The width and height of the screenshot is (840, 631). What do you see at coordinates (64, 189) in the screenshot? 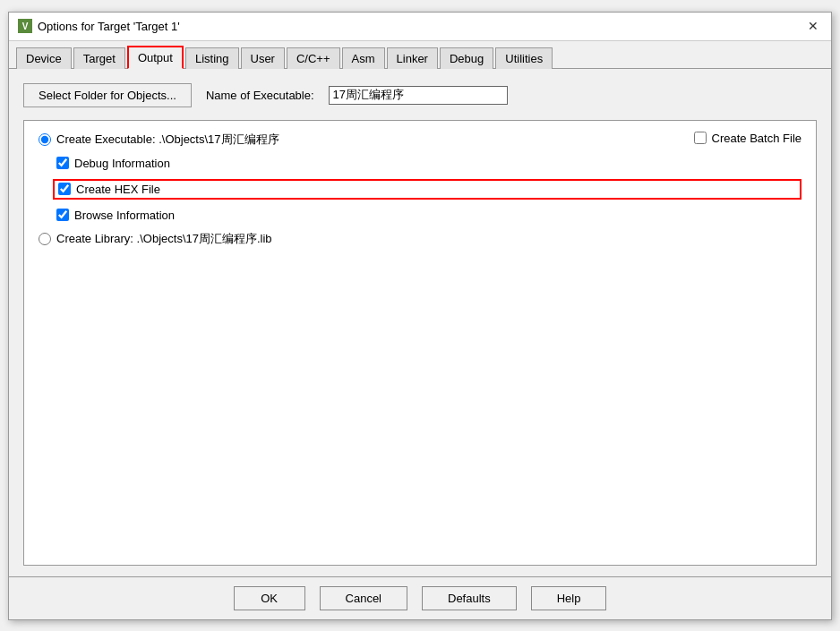
I see `create-hex-file-checkbox` at bounding box center [64, 189].